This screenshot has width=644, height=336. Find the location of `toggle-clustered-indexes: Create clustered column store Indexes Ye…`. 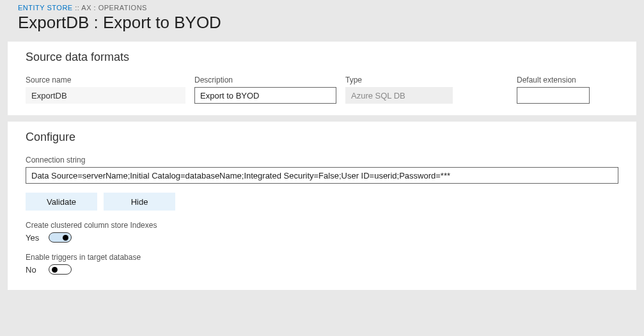

toggle-clustered-indexes: Create clustered column store Indexes Ye… is located at coordinates (322, 232).